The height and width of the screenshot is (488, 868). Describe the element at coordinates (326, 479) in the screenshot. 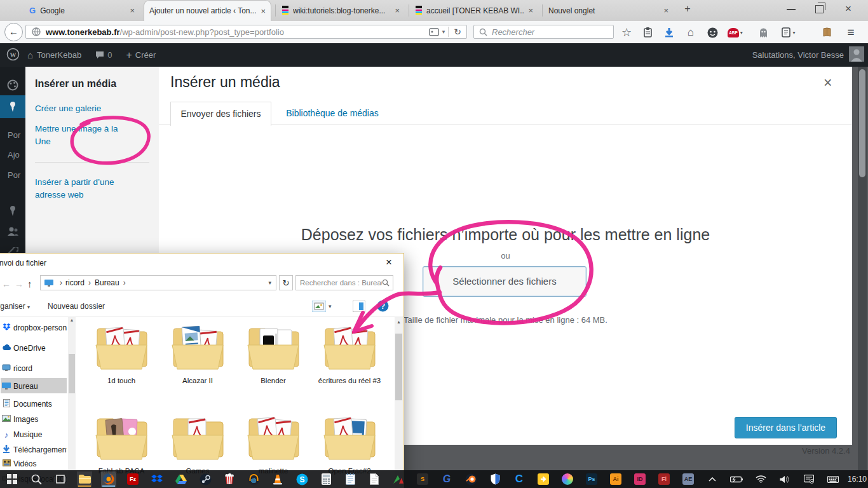

I see `taskbar-calculator` at that location.